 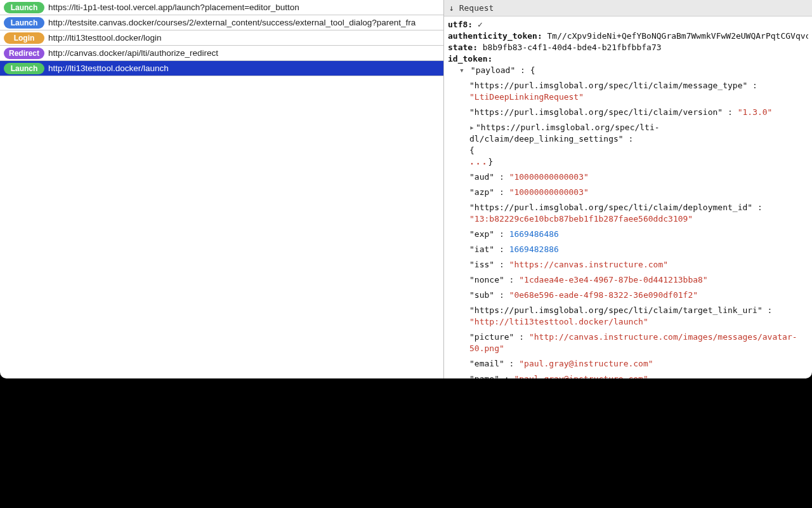 I want to click on request-row: Launchhttp://testsite.canvas.docker/cour…, so click(x=222, y=23).